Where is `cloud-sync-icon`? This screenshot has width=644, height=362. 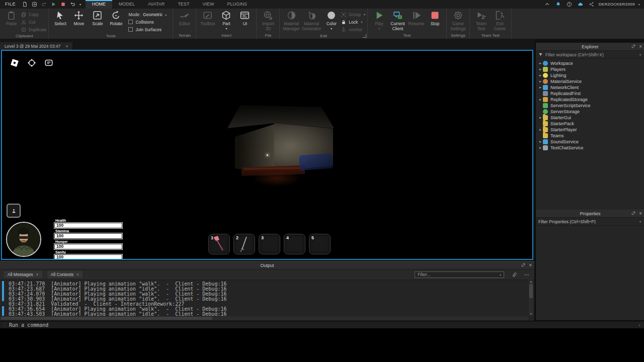
cloud-sync-icon is located at coordinates (581, 4).